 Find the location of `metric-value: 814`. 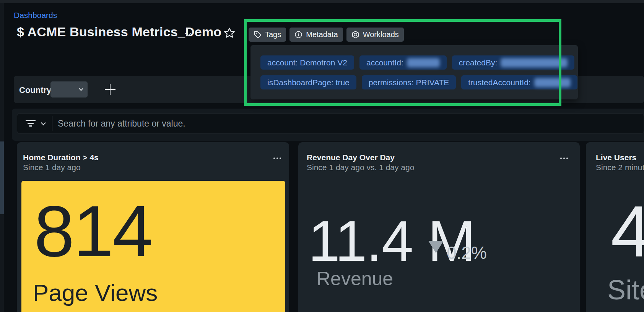

metric-value: 814 is located at coordinates (93, 231).